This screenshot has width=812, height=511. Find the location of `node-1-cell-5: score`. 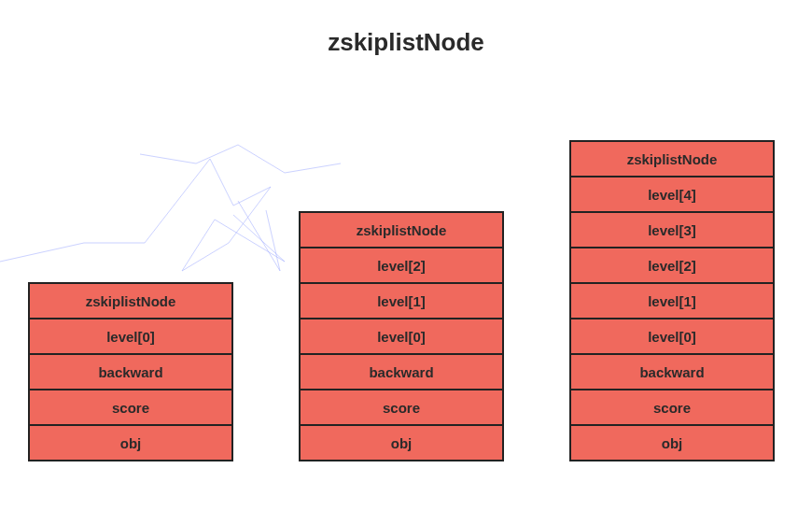

node-1-cell-5: score is located at coordinates (401, 408).